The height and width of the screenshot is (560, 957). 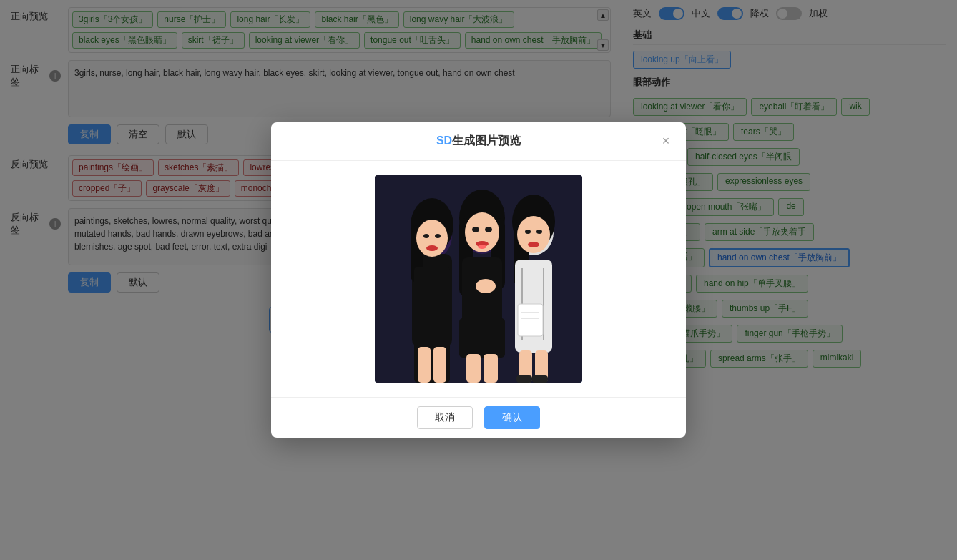 I want to click on modal-header: SD生成图片预览 ×, so click(x=478, y=142).